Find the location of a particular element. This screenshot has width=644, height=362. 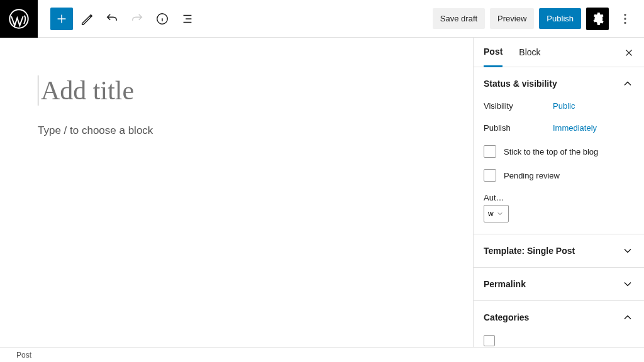

visibility-value: Public is located at coordinates (564, 106).